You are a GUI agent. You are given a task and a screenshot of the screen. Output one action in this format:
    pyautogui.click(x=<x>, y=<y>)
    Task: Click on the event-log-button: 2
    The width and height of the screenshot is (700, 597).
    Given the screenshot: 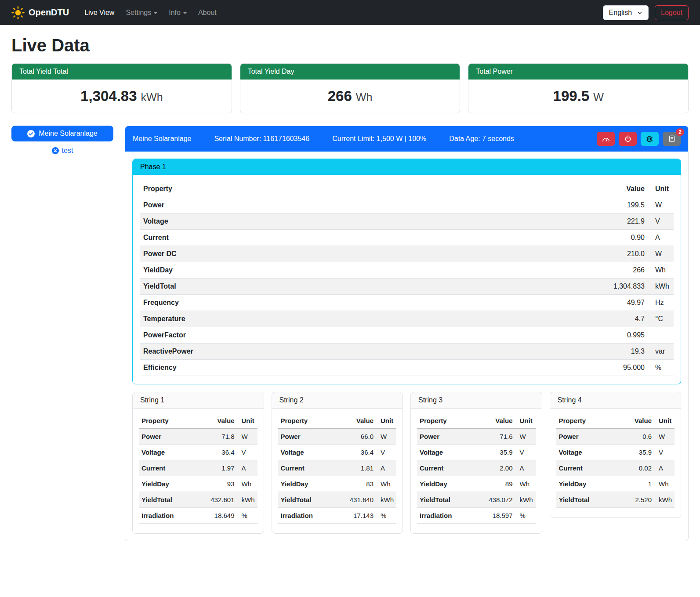 What is the action you would take?
    pyautogui.click(x=671, y=139)
    